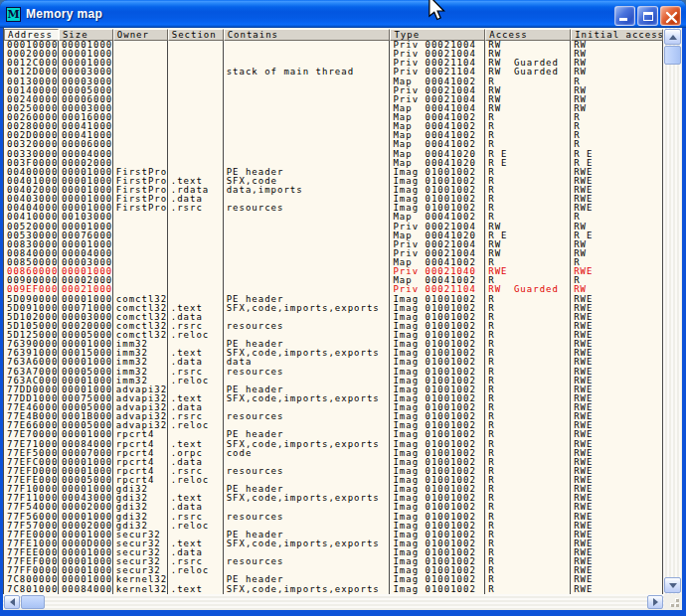 This screenshot has height=616, width=686. What do you see at coordinates (334, 290) in the screenshot?
I see `table-row: 009EF00000021000Priv 00021104RW GuardedR…` at bounding box center [334, 290].